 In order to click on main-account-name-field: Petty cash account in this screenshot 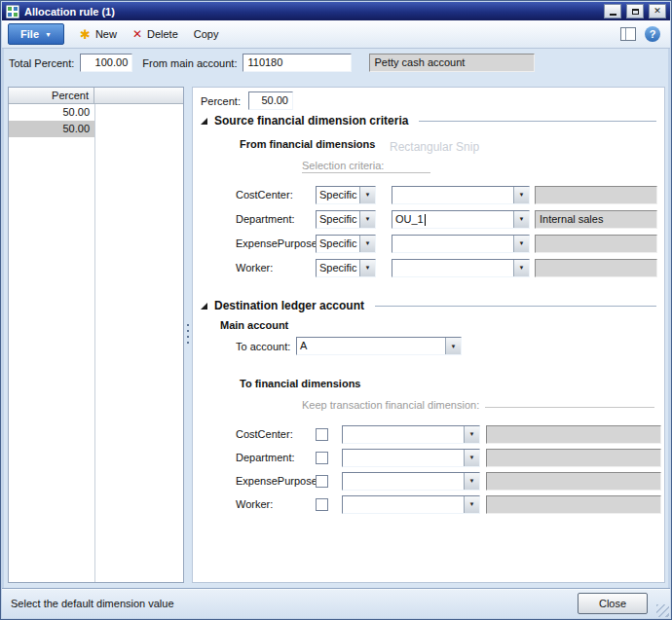, I will do `click(452, 62)`.